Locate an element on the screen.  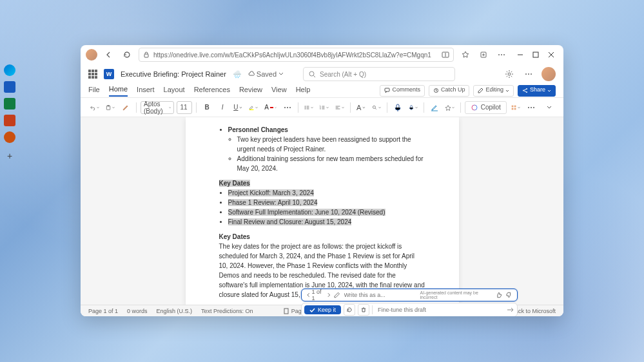
designer-button is located at coordinates (450, 108).